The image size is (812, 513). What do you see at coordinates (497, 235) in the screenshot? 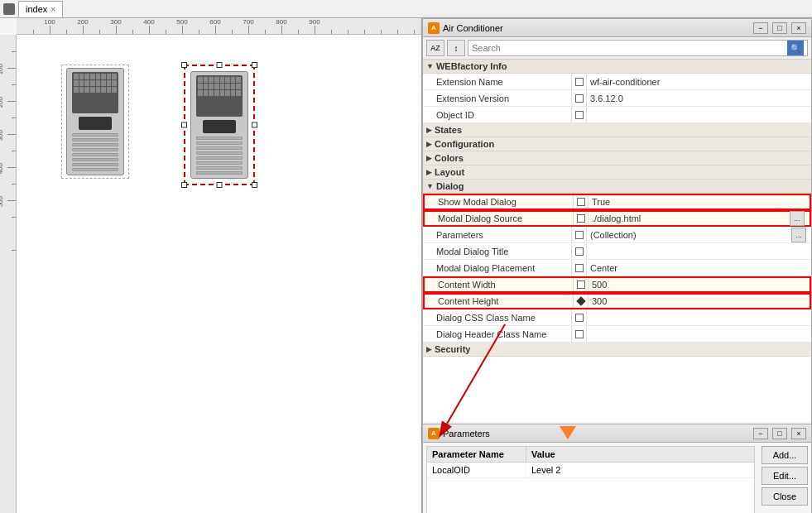
I see `row-label: Parameters` at bounding box center [497, 235].